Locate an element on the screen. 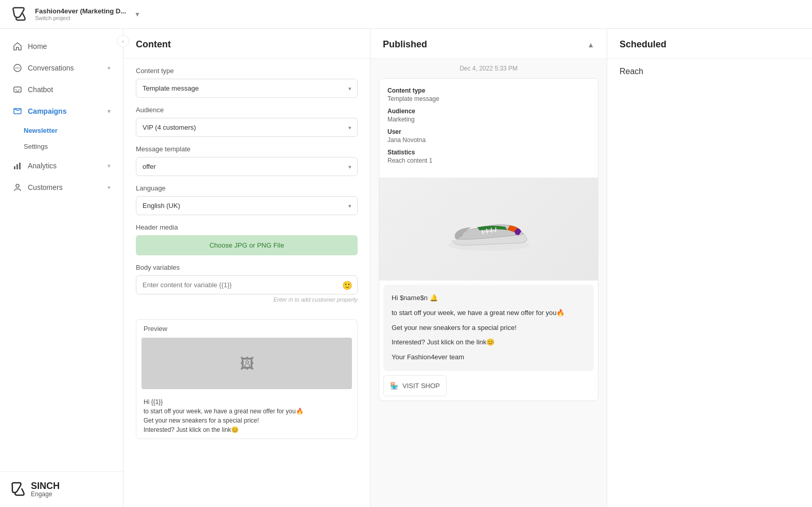 The width and height of the screenshot is (812, 507). preview-line3: Get your new sneakers for a special pric… is located at coordinates (247, 421).